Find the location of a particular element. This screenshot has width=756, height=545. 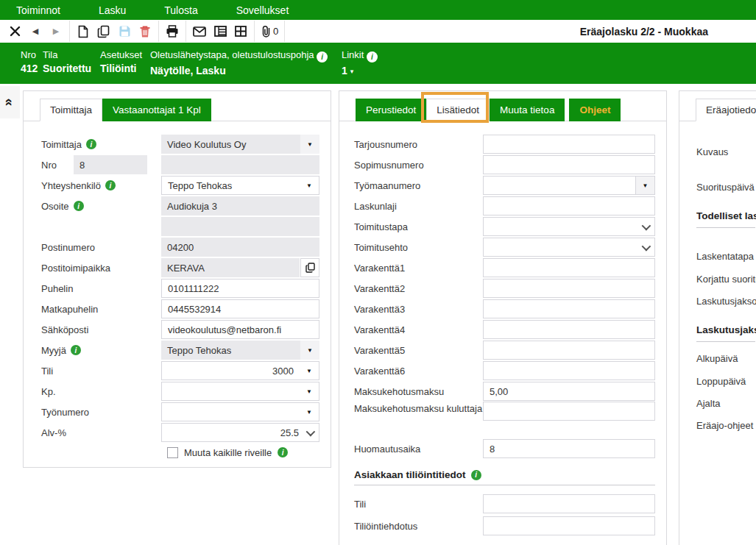

tili-dropdown: 3000 ▼ is located at coordinates (240, 371).